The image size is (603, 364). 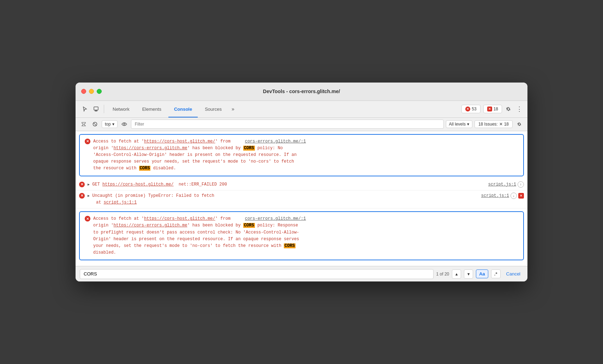 I want to click on download-icon-3: ↓, so click(x=514, y=196).